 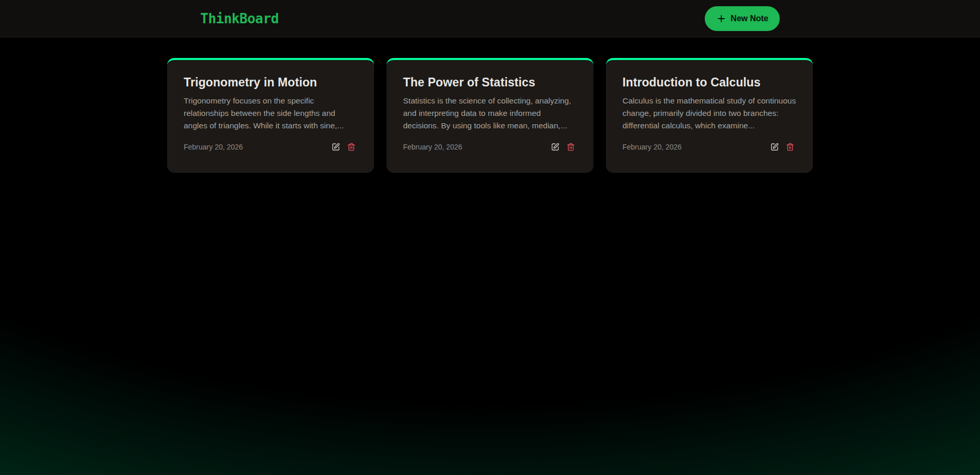 What do you see at coordinates (709, 113) in the screenshot?
I see `note-excerpt: Calculus is the mathematical study of co…` at bounding box center [709, 113].